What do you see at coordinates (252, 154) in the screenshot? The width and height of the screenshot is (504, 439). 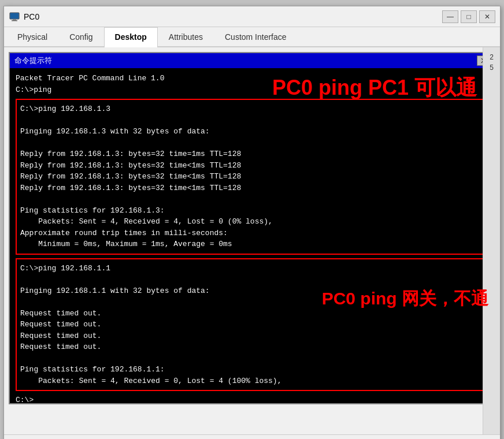 I see `ping1-reply1: Reply from 192.168.1.3: bytes=32 time=1m…` at bounding box center [252, 154].